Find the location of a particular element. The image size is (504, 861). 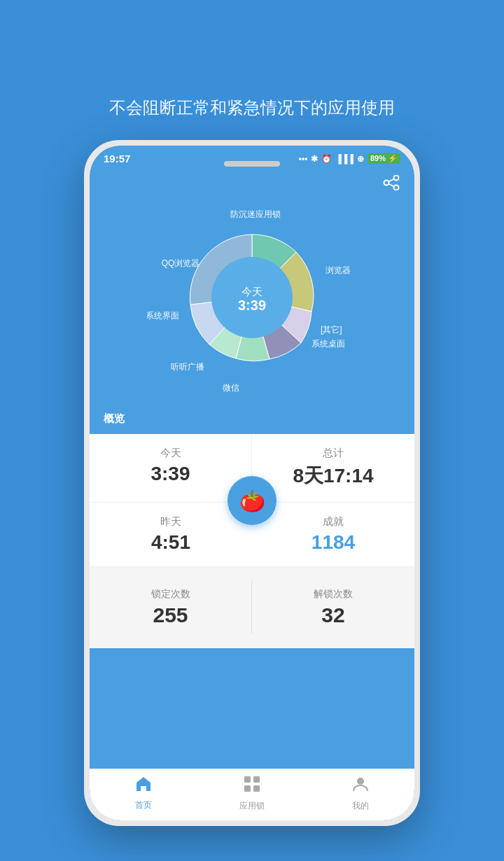

svg-text: 微信 is located at coordinates (231, 388).